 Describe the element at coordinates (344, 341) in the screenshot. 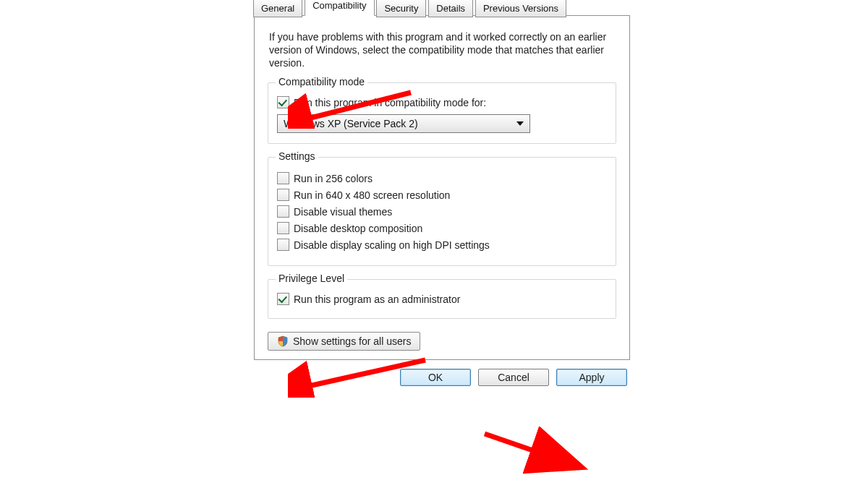

I see `show-settings-all-users-button: Show settings for all users` at that location.